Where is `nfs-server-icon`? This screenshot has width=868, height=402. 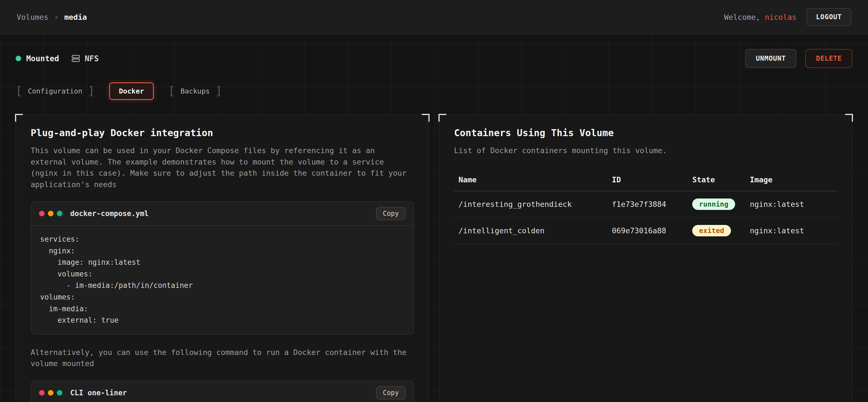 nfs-server-icon is located at coordinates (76, 59).